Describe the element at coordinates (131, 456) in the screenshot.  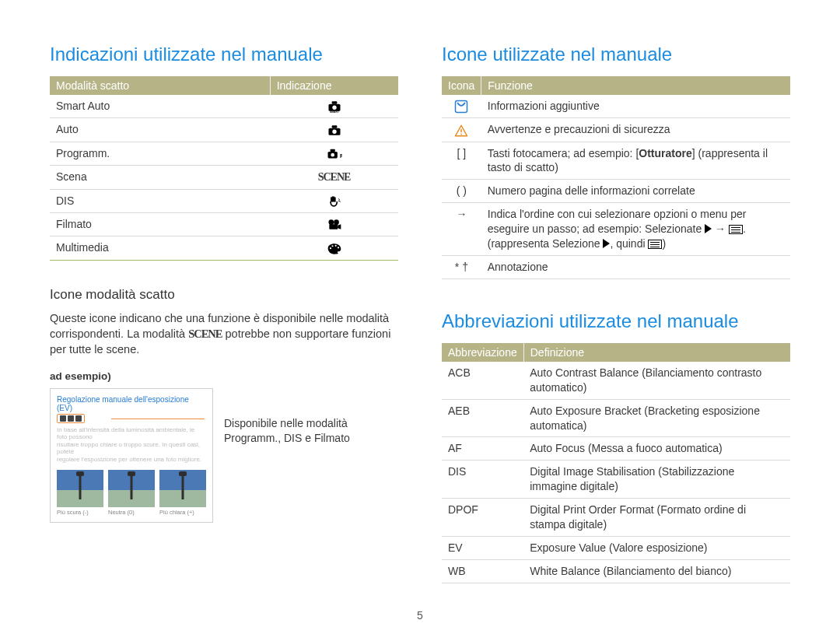
I see `example-box: Regolazione manuale dell'esposizione (EV…` at that location.